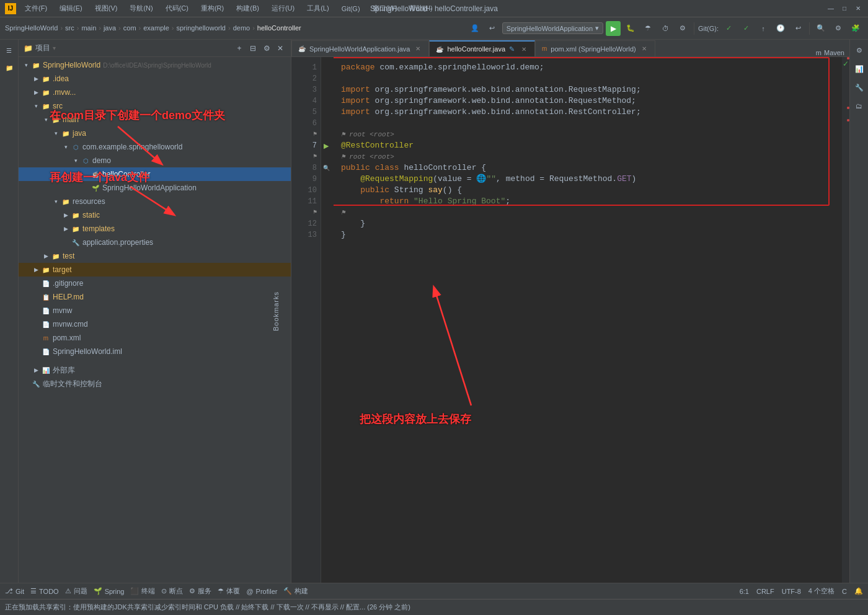 The width and height of the screenshot is (868, 615). Describe the element at coordinates (155, 352) in the screenshot. I see `tree-item-iml: ▶ 📄 SpringHelloWorld.iml` at that location.